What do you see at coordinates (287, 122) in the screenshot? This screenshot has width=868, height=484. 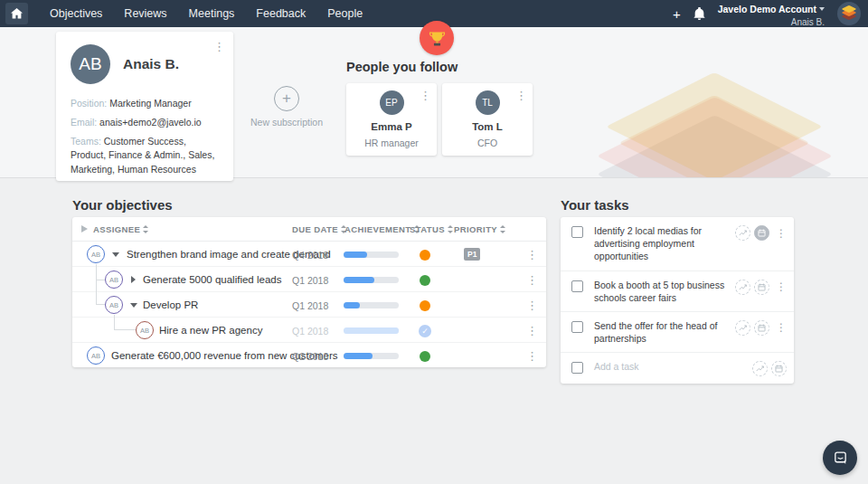 I see `new-subscription-label: New subscription` at bounding box center [287, 122].